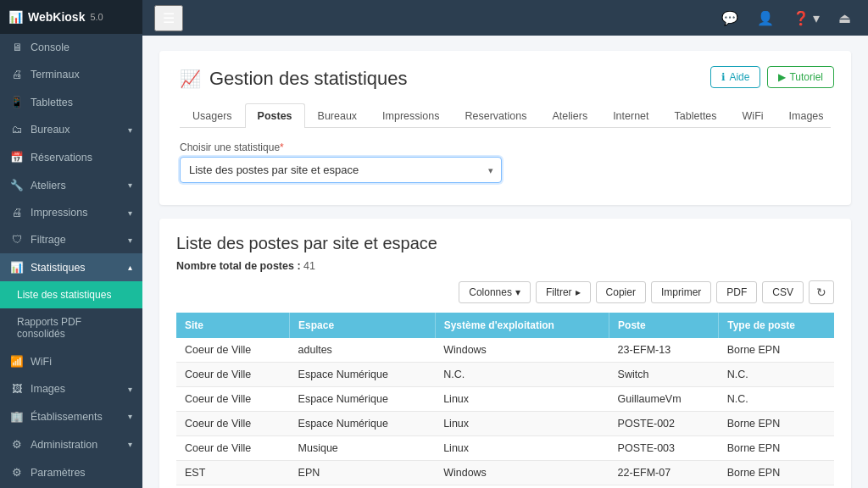  Describe the element at coordinates (17, 417) in the screenshot. I see `etablissements-icon: 🏢` at that location.